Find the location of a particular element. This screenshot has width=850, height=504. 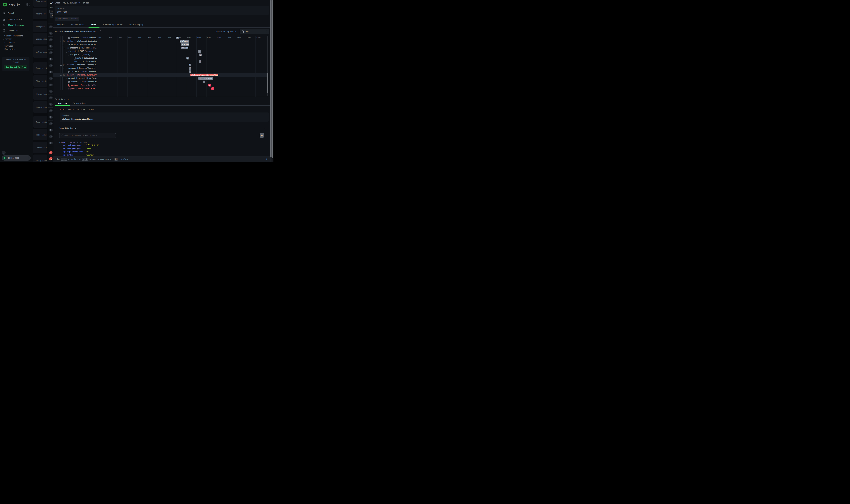

presets-toggle: PRESETS is located at coordinates (7, 39).